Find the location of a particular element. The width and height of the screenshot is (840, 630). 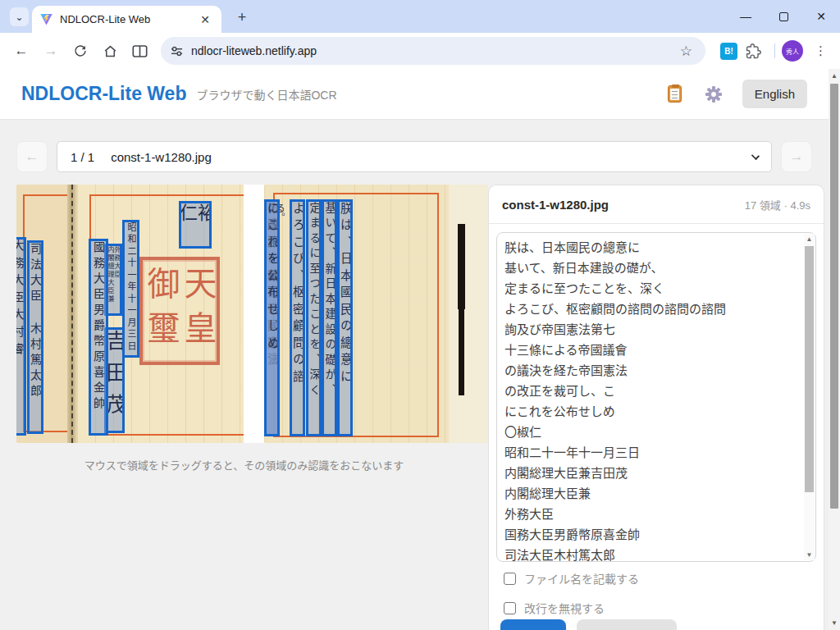

chevron-down-icon is located at coordinates (756, 156).